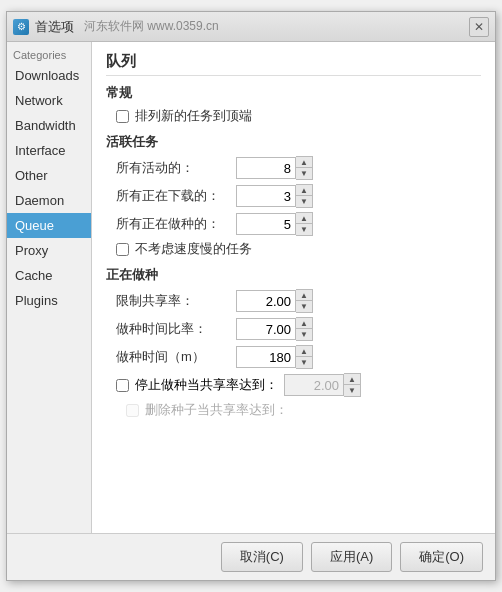 The height and width of the screenshot is (592, 502). What do you see at coordinates (294, 275) in the screenshot?
I see `section-seeding-header: 正在做种` at bounding box center [294, 275].